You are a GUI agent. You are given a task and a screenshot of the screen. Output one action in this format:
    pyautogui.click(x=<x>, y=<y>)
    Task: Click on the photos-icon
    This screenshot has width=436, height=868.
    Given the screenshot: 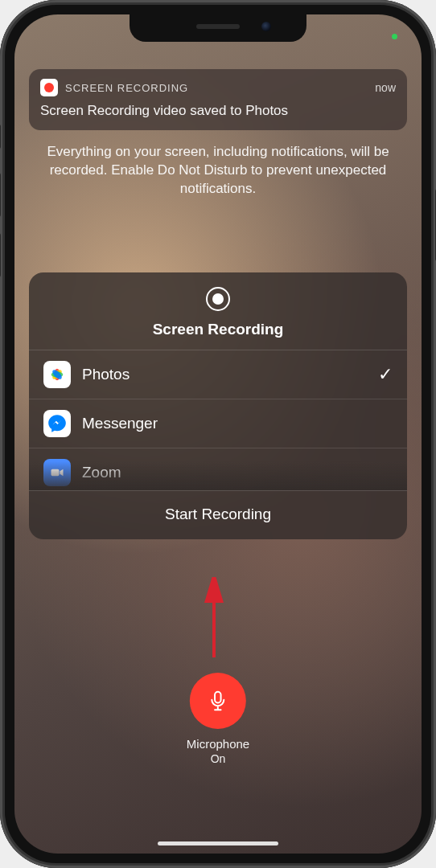 What is the action you would take?
    pyautogui.click(x=57, y=375)
    